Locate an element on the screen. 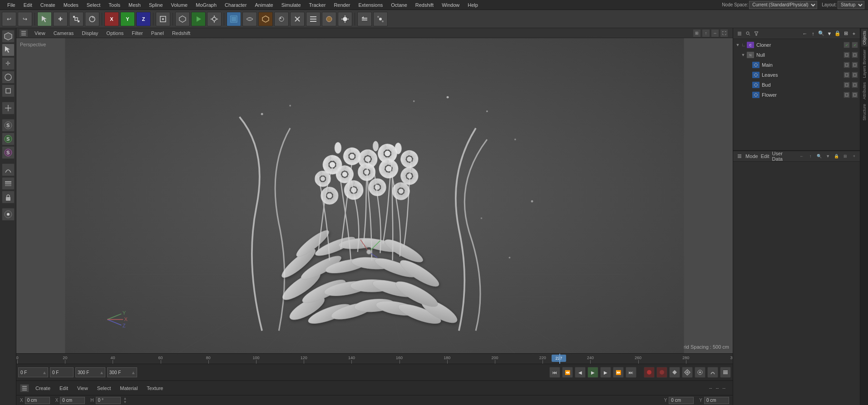 Image resolution: width=868 pixels, height=405 pixels. move-tool-btn: ✚ is located at coordinates (60, 19).